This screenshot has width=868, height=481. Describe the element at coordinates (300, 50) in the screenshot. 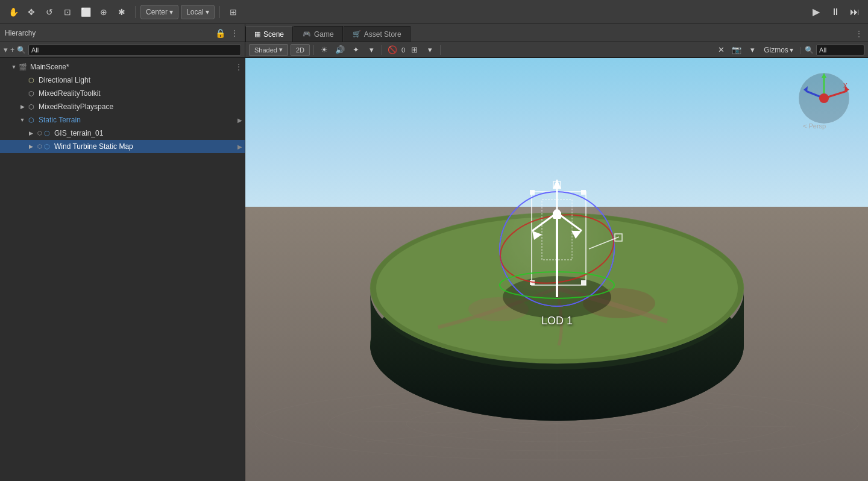

I see `2d-button: 2D` at that location.